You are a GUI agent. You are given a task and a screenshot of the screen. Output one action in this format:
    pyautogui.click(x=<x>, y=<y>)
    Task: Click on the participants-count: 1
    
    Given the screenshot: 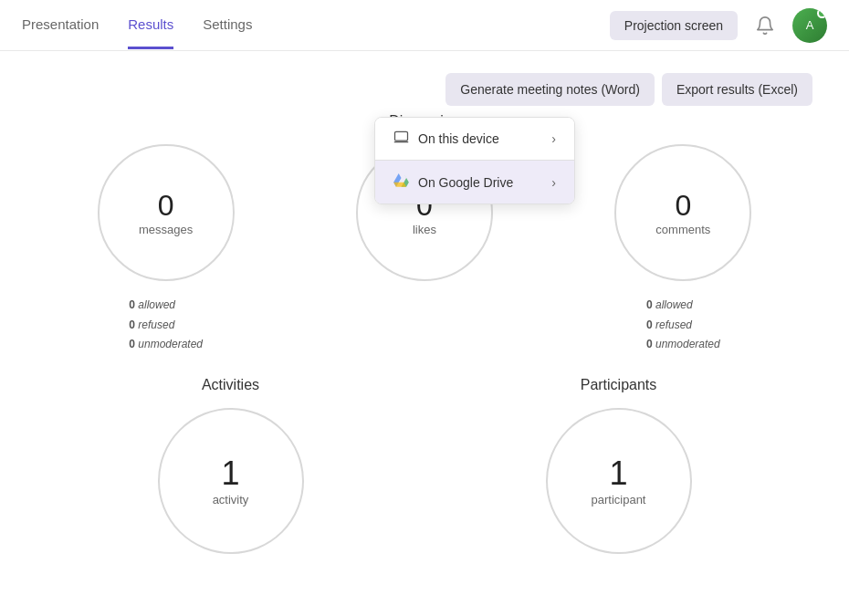 What is the action you would take?
    pyautogui.click(x=618, y=474)
    